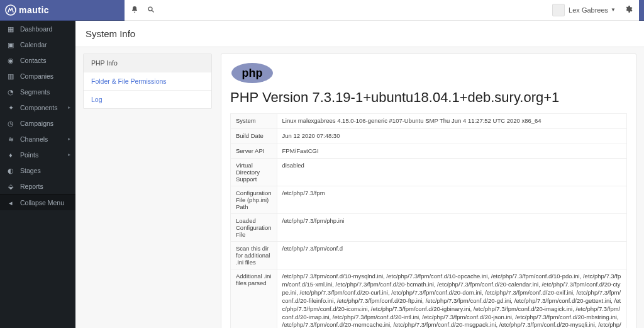 This screenshot has height=328, width=644. What do you see at coordinates (429, 200) in the screenshot?
I see `table-row: Configuration File (php.ini) Path/etc/ph…` at bounding box center [429, 200].